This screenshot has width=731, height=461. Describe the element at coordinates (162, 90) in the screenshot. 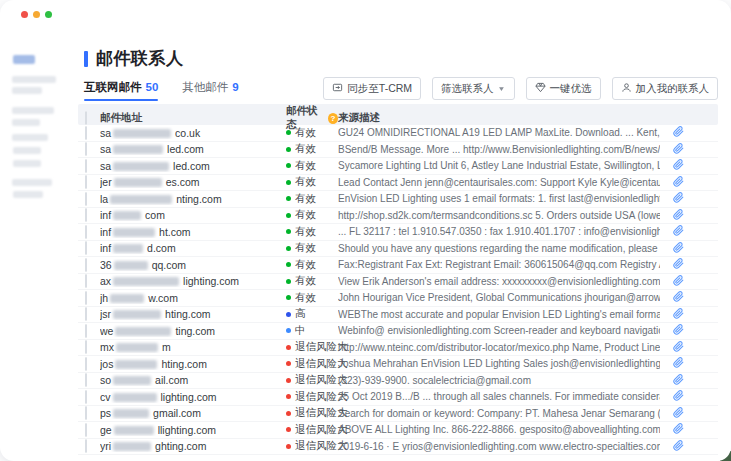

I see `tab-bar: 互联网邮件50 其他邮件9` at that location.